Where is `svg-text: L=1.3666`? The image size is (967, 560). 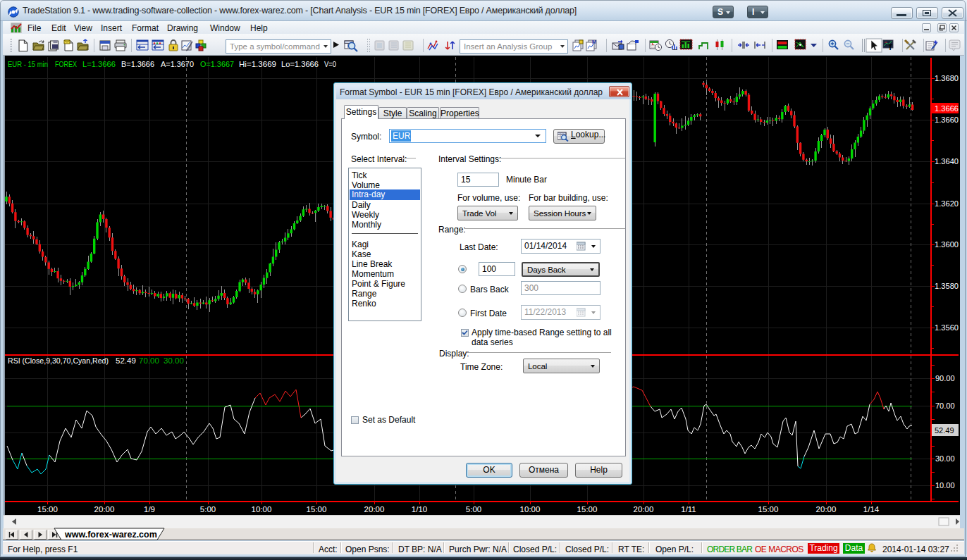
svg-text: L=1.3666 is located at coordinates (99, 64).